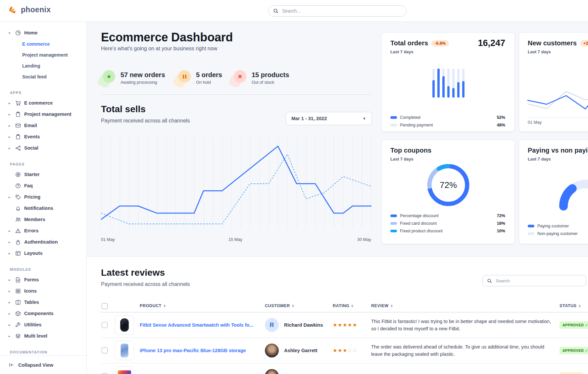 The height and width of the screenshot is (374, 588). I want to click on sidebar-item-forms: ▸Forms, so click(43, 280).